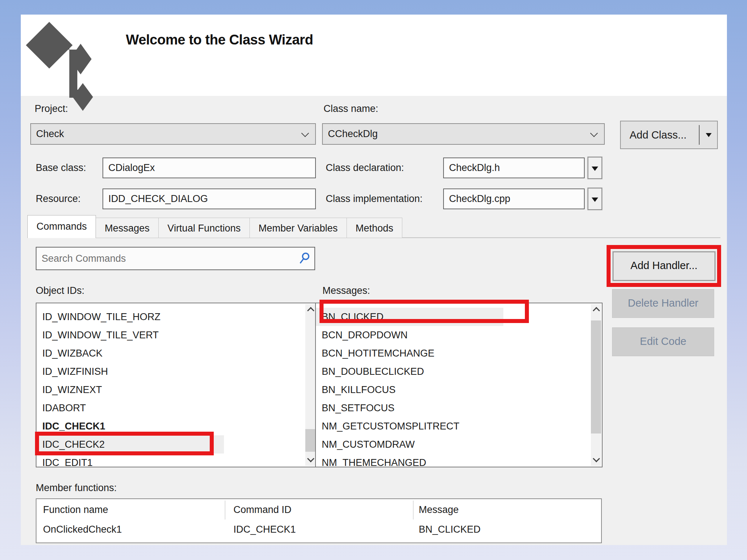 The image size is (747, 560). What do you see at coordinates (374, 55) in the screenshot?
I see `dialog-header: Welcome to the Class Wizard` at bounding box center [374, 55].